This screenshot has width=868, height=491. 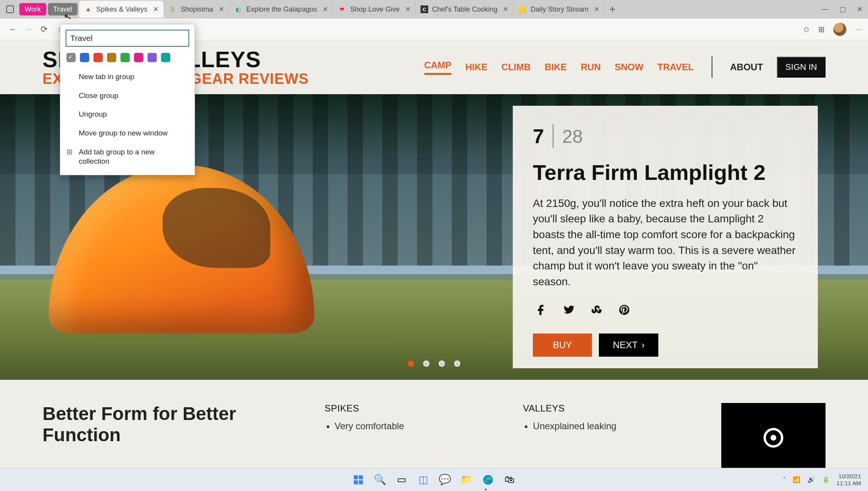 What do you see at coordinates (559, 9) in the screenshot?
I see `tab-label: Daily Story Stream` at bounding box center [559, 9].